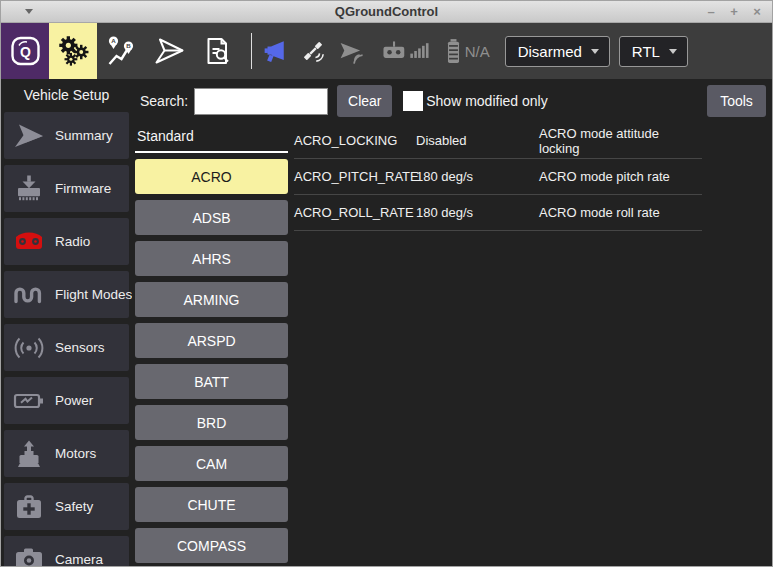  Describe the element at coordinates (170, 51) in the screenshot. I see `paper-plane-icon` at that location.